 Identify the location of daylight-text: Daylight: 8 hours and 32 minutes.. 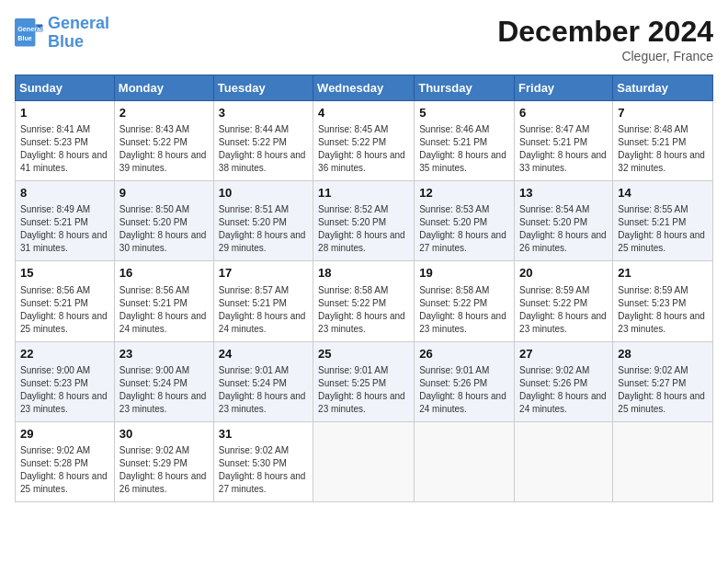
(662, 162).